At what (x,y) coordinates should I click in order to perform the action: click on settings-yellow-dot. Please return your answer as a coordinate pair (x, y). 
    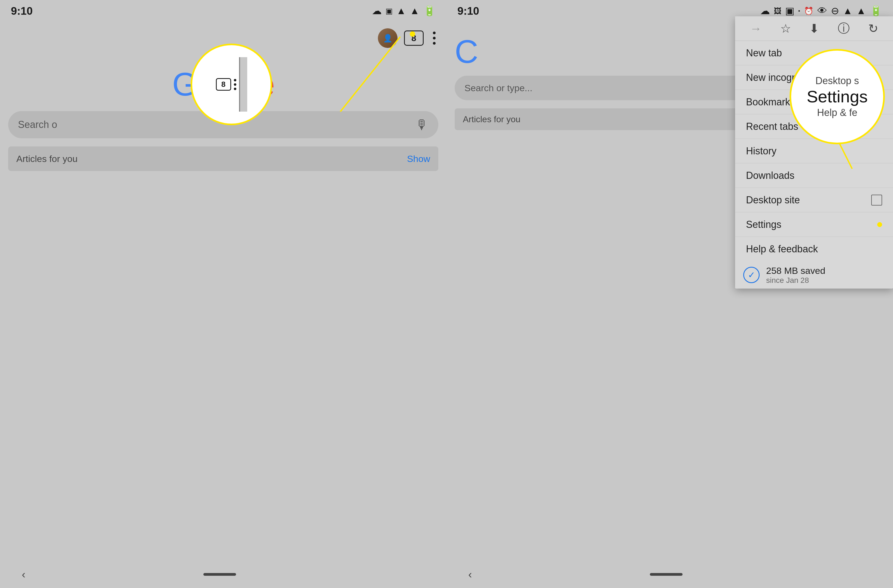
    Looking at the image, I should click on (879, 224).